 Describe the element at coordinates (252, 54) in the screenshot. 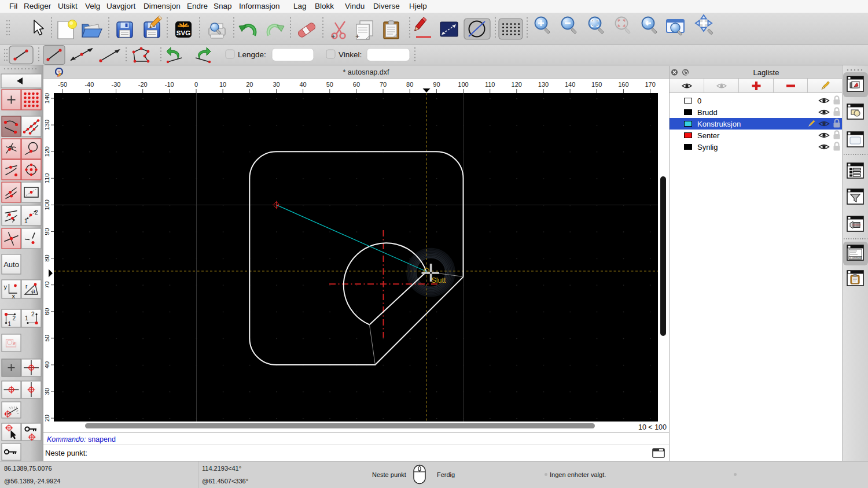

I see `svg-text: Lengde:` at that location.